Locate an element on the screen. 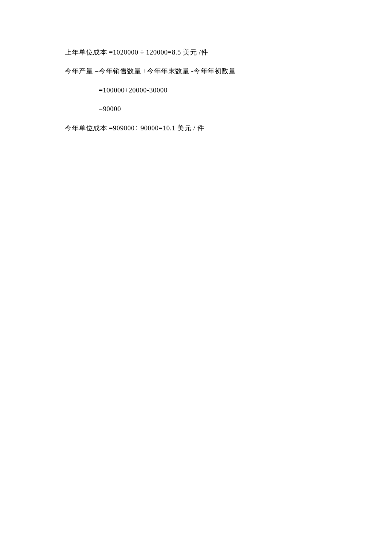  text-line-2: 今年产量 =今年销售数量 +今年年末数量 -今年年初数量 is located at coordinates (207, 71).